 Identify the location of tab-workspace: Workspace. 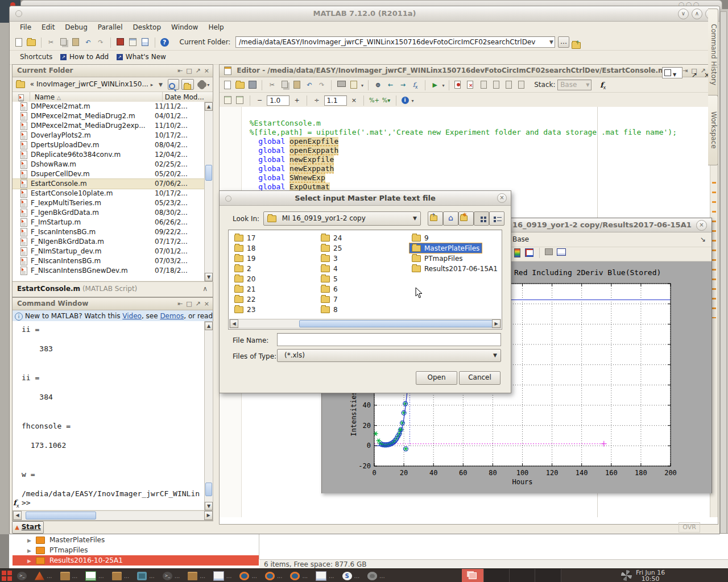
(713, 130).